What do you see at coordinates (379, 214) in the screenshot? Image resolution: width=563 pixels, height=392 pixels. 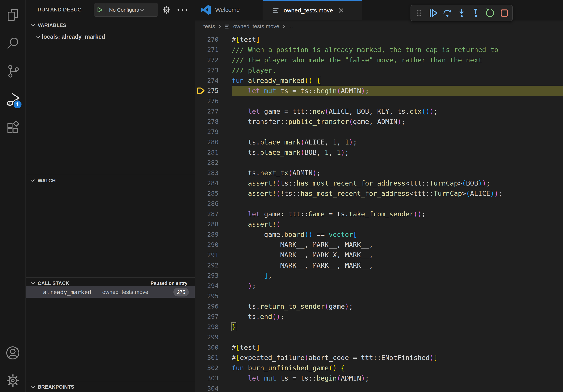 I see `code-line: 287 let game: ttt::Game = ts.take_from_s…` at bounding box center [379, 214].